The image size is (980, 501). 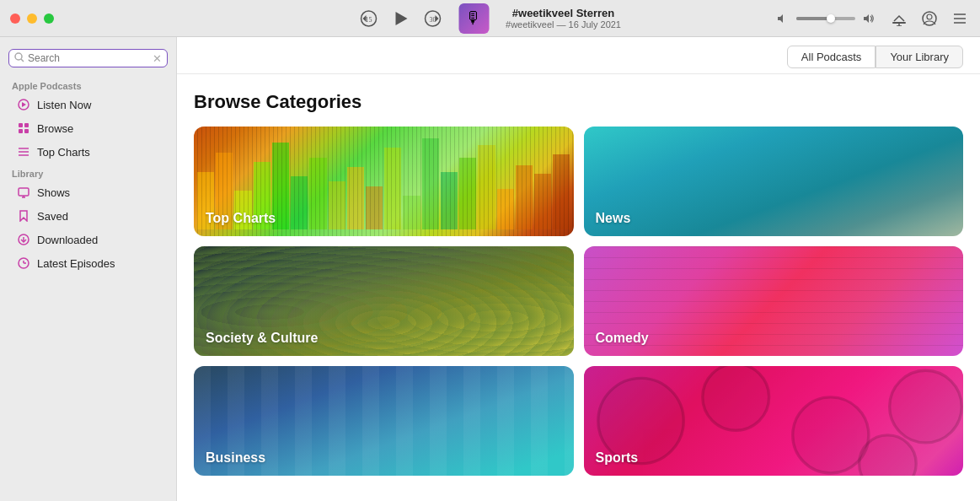 What do you see at coordinates (960, 19) in the screenshot?
I see `menu-icon` at bounding box center [960, 19].